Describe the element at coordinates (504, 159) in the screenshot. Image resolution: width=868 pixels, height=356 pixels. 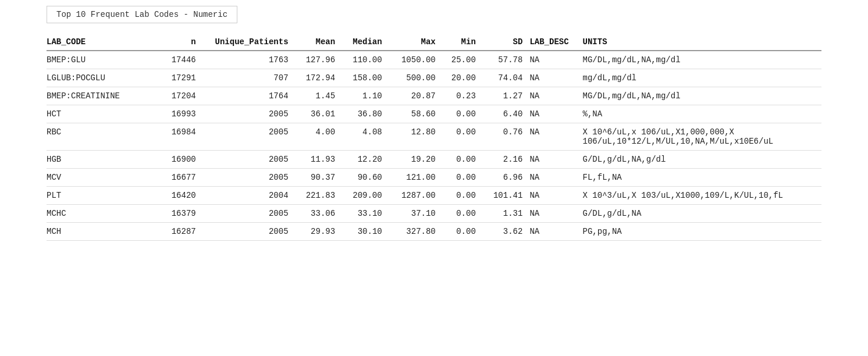
I see `cell-sd: 2.16` at that location.